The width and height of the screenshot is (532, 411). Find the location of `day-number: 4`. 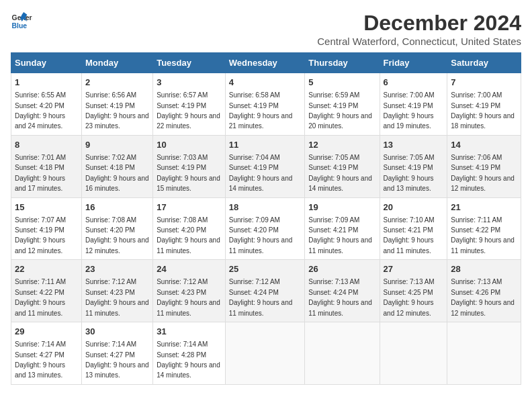

day-number: 4 is located at coordinates (265, 83).